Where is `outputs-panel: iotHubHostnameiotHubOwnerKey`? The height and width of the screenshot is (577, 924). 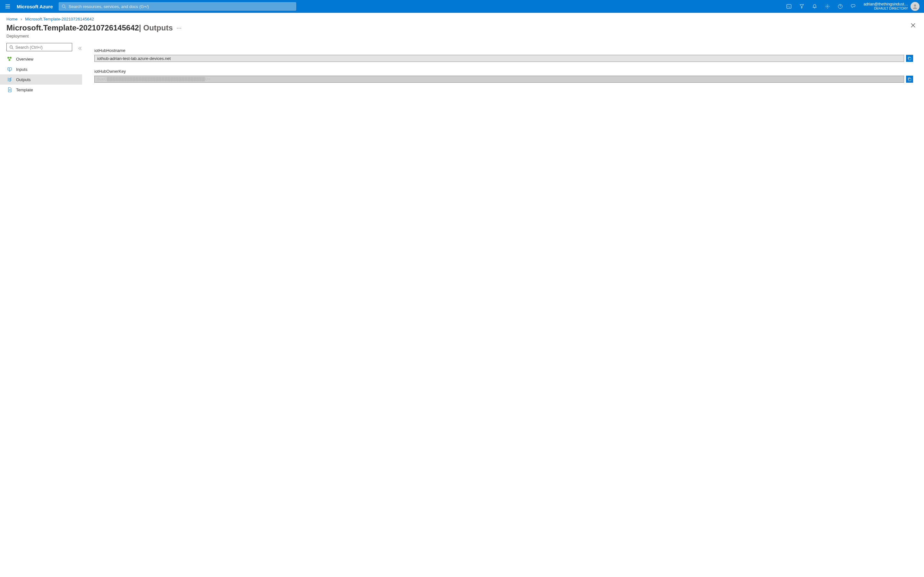 outputs-panel: iotHubHostnameiotHubOwnerKey is located at coordinates (503, 69).